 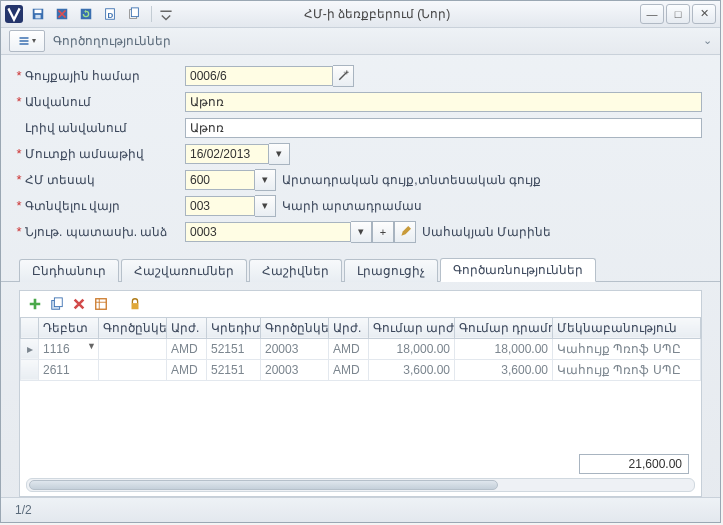 What do you see at coordinates (361, 328) in the screenshot?
I see `grid-header-row: Դեբետ Գործընկեր Արժ. Կրեդիտ Գործընկեր Ար…` at bounding box center [361, 328].